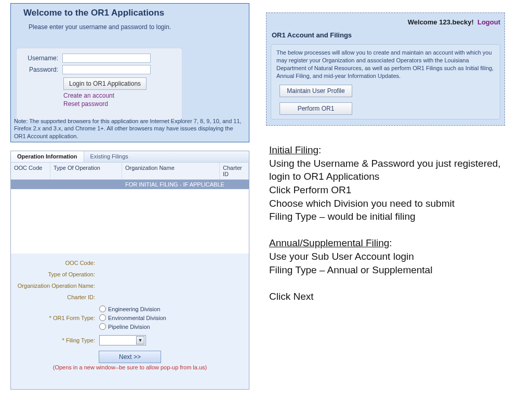  What do you see at coordinates (86, 171) in the screenshot?
I see `col-type: Type Of Operation` at bounding box center [86, 171].